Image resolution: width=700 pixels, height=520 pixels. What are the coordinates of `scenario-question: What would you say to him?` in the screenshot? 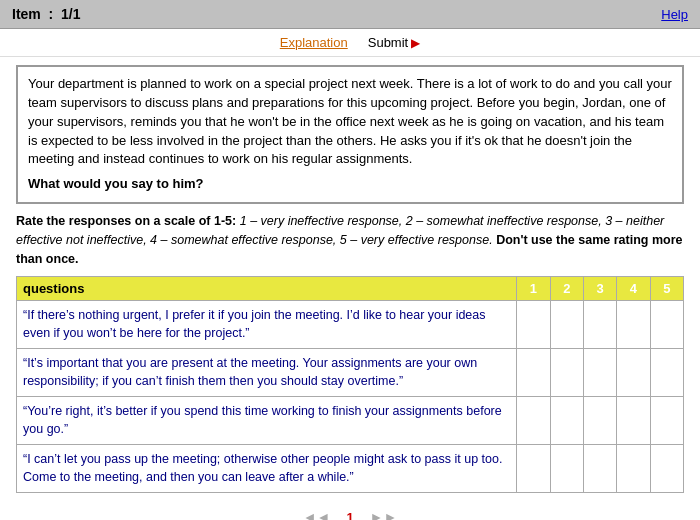 It's located at (350, 184).